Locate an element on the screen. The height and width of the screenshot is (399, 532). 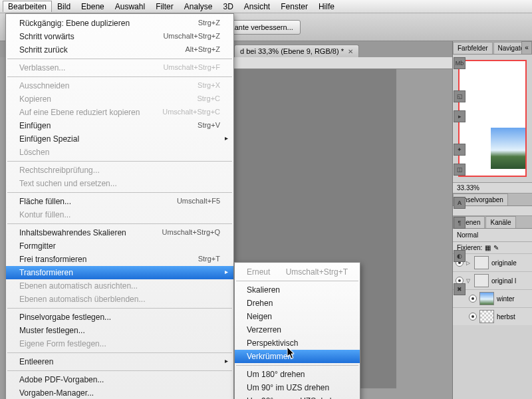
layer-name: herbst is located at coordinates (506, 317).